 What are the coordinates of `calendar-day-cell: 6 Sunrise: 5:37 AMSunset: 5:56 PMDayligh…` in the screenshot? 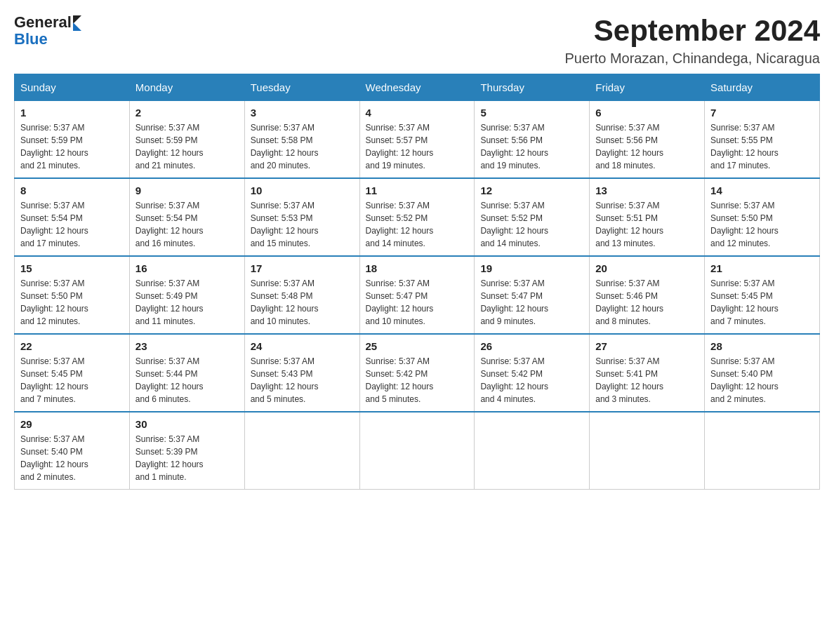 It's located at (647, 140).